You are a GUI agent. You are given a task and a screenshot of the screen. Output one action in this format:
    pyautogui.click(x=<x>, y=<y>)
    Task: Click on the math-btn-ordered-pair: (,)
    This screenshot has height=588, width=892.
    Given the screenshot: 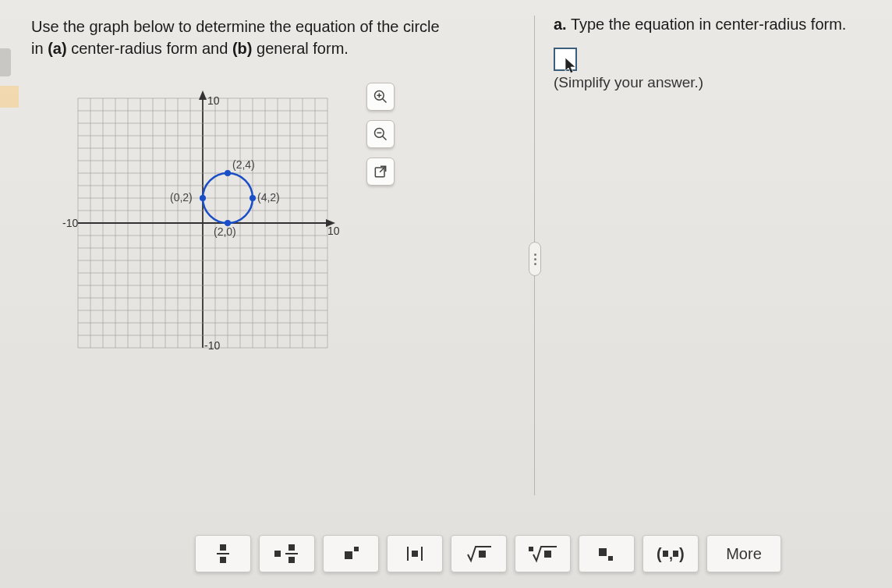 What is the action you would take?
    pyautogui.click(x=671, y=554)
    